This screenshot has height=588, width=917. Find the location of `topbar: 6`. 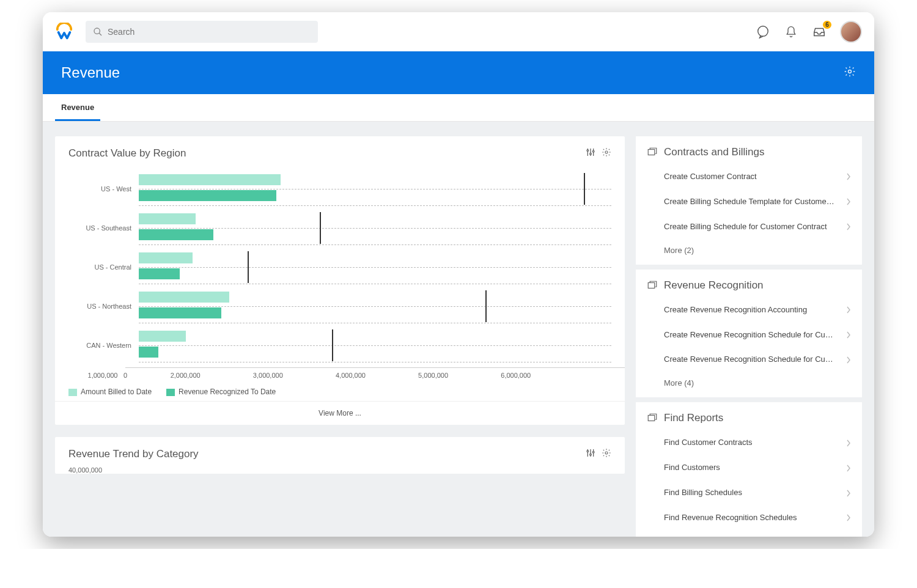

topbar: 6 is located at coordinates (458, 32).